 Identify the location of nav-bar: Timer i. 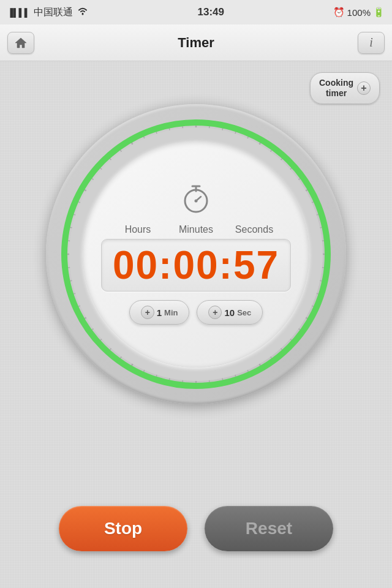
(196, 43).